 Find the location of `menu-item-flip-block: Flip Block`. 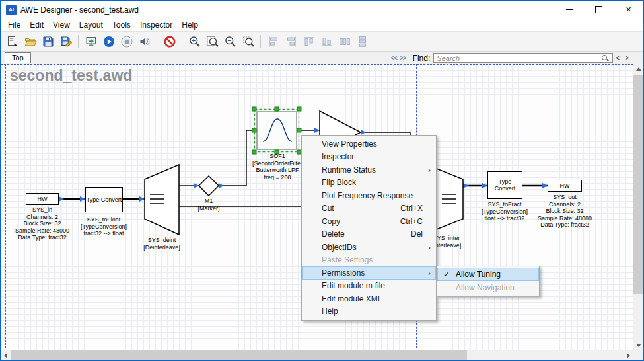

menu-item-flip-block: Flip Block is located at coordinates (369, 183).